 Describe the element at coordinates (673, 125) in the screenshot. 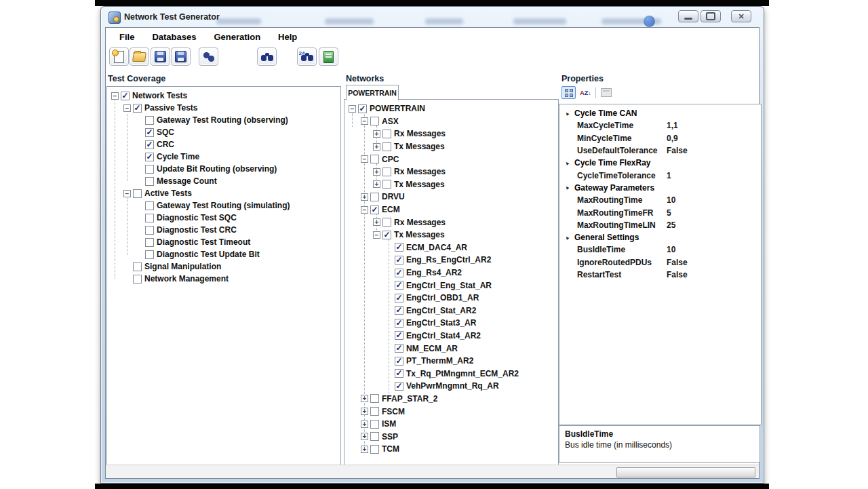

I see `property-value: 1,1` at that location.